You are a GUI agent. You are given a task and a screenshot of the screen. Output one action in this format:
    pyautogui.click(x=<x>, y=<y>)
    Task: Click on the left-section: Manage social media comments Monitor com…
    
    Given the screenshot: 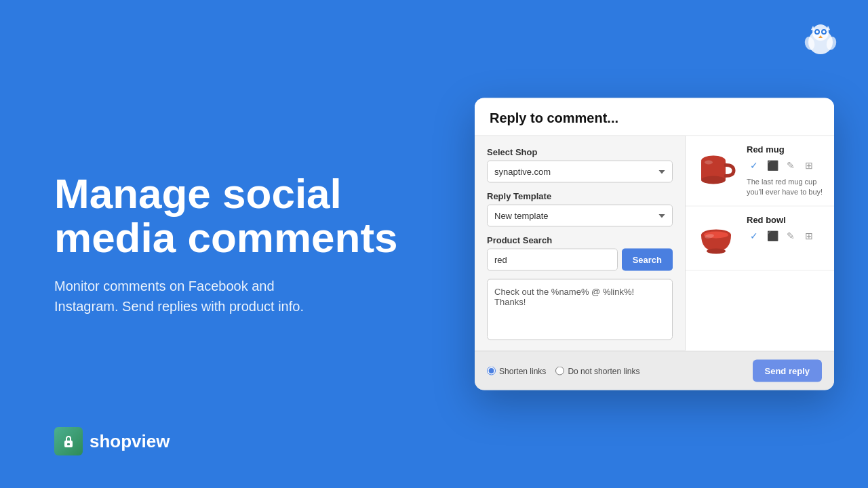 What is the action you would take?
    pyautogui.click(x=237, y=244)
    